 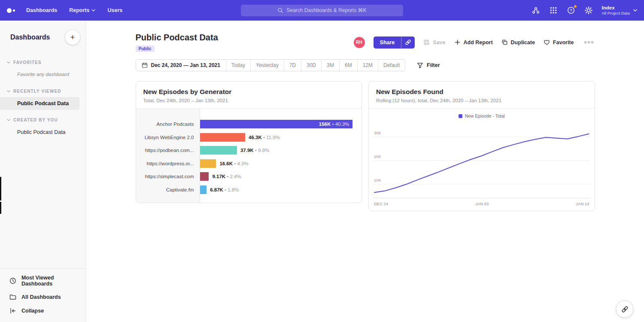 I want to click on footer-label: All Dashboards, so click(x=41, y=297).